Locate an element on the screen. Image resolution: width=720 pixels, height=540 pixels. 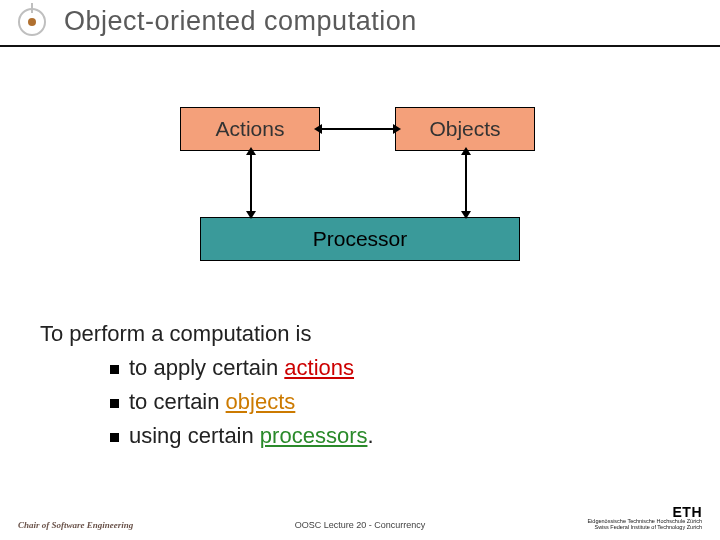
compass-icon is located at coordinates (32, 22).